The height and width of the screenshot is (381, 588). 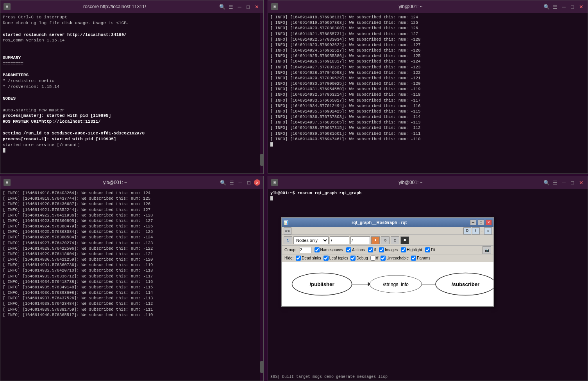 What do you see at coordinates (547, 7) in the screenshot?
I see `search-button-topright: 🔍` at bounding box center [547, 7].